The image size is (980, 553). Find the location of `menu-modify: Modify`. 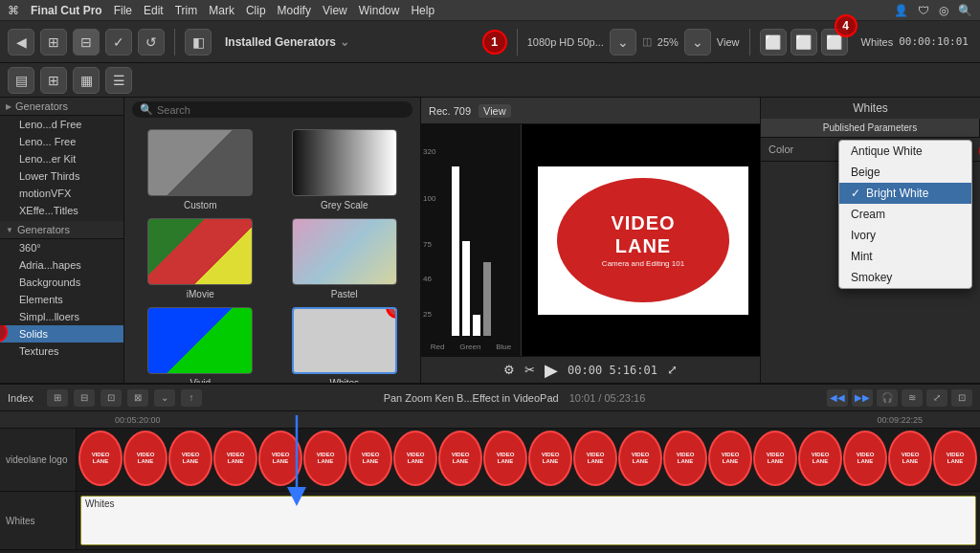

menu-modify: Modify is located at coordinates (295, 11).